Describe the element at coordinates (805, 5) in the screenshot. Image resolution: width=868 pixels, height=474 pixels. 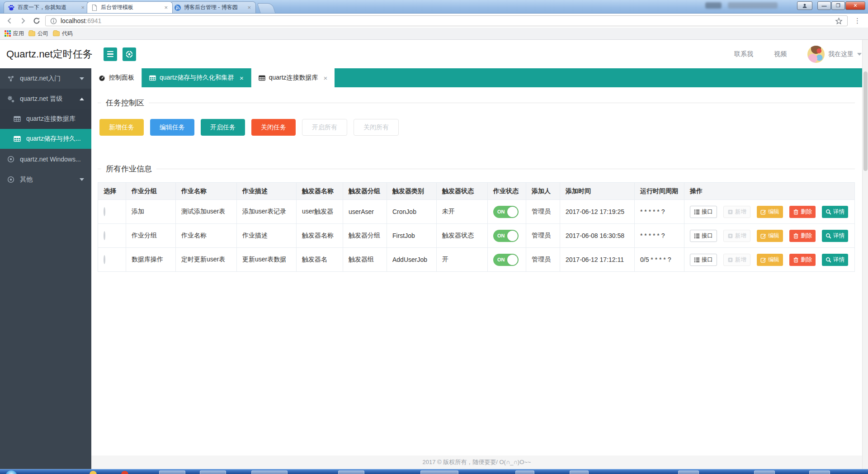
I see `profile-button` at that location.